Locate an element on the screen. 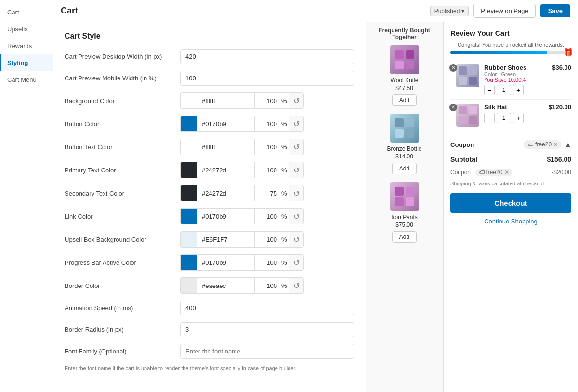  button_color-hex-input is located at coordinates (225, 124).